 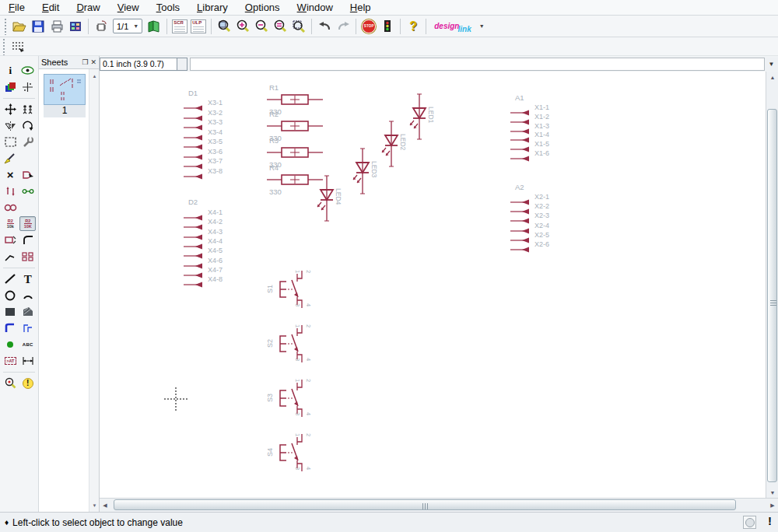 What do you see at coordinates (11, 240) in the screenshot?
I see `smash-tool` at bounding box center [11, 240].